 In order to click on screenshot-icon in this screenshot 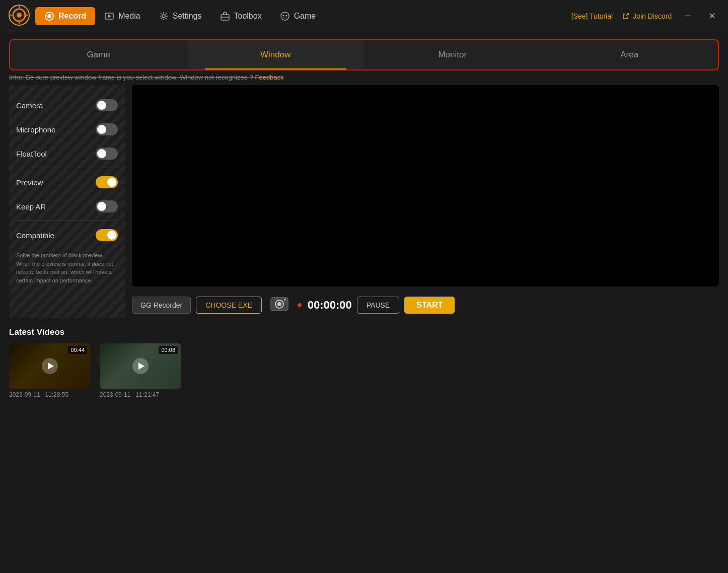, I will do `click(279, 304)`.